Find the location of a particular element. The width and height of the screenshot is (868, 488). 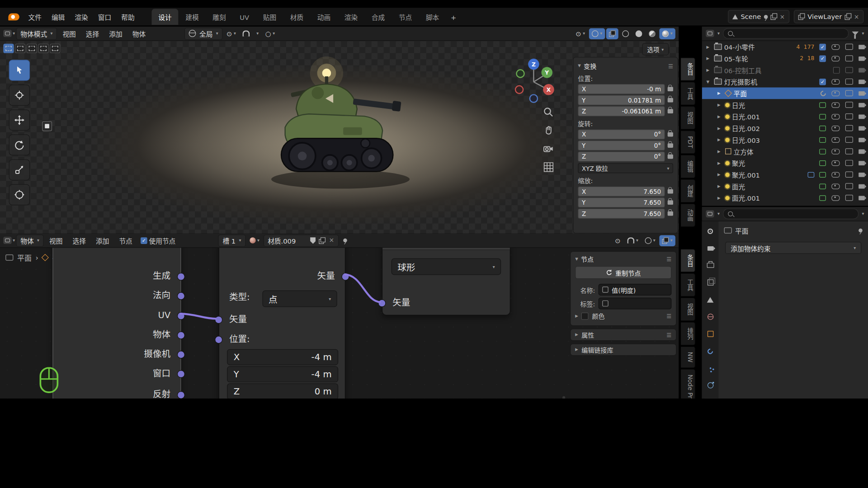

workspace-tab-sculpt: 雕刻 is located at coordinates (220, 17).